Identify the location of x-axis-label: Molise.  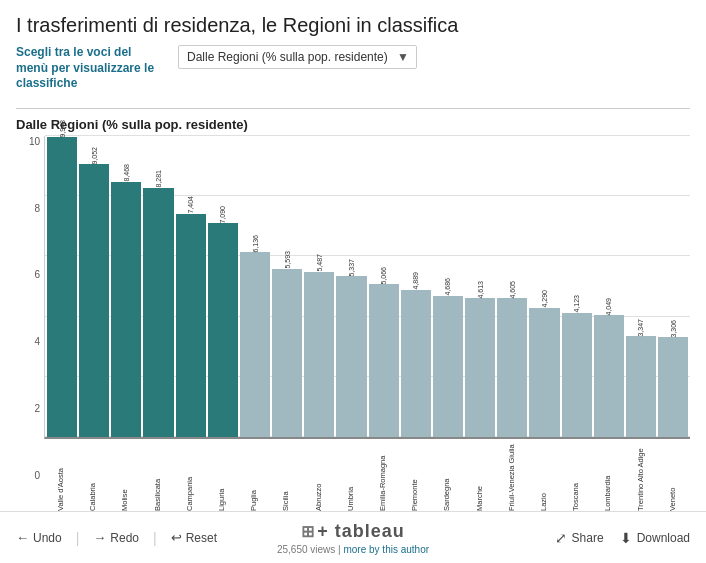
(125, 476).